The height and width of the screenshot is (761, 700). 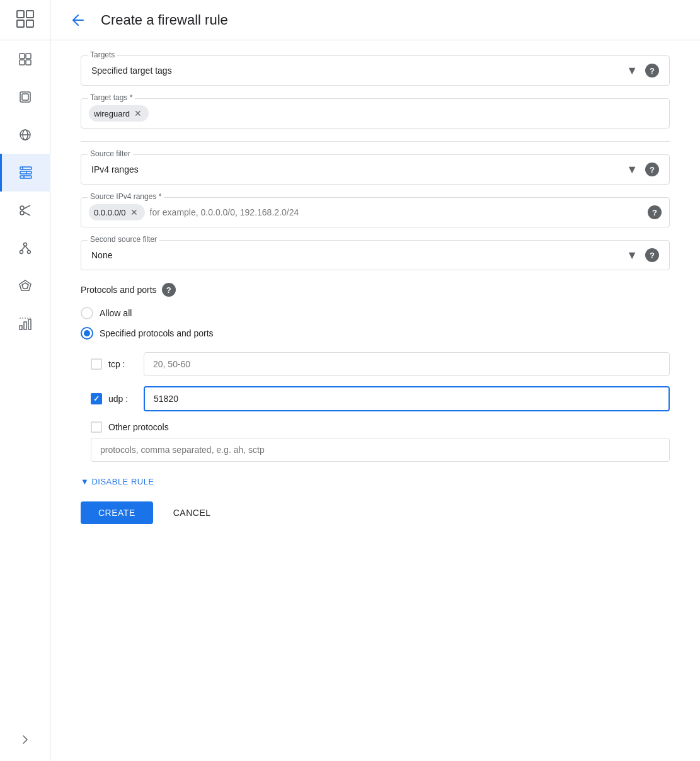 I want to click on allow-all-radio: Allow all, so click(x=376, y=313).